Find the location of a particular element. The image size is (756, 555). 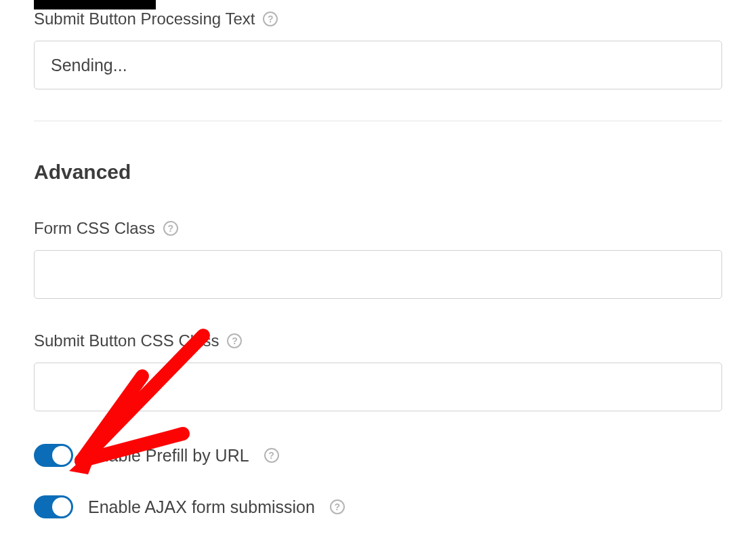

processing-text-input is located at coordinates (378, 65).